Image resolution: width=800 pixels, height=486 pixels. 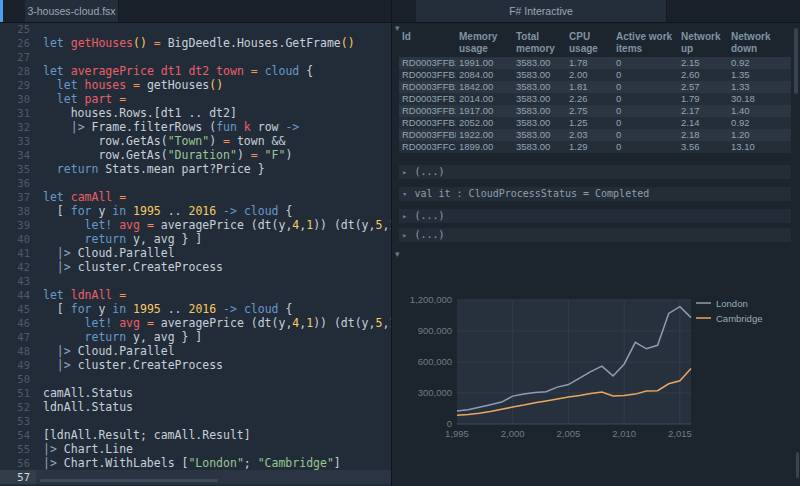 What do you see at coordinates (18, 57) in the screenshot?
I see `line-number: 27` at bounding box center [18, 57].